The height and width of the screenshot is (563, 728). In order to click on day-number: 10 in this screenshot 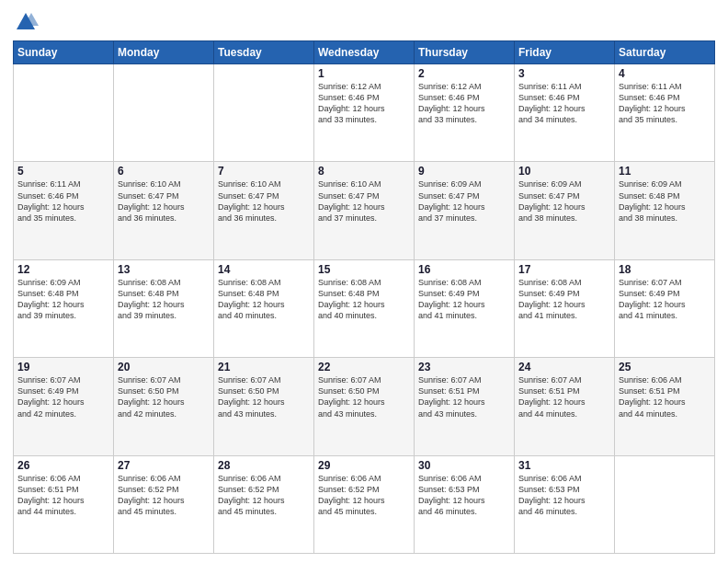, I will do `click(564, 171)`.